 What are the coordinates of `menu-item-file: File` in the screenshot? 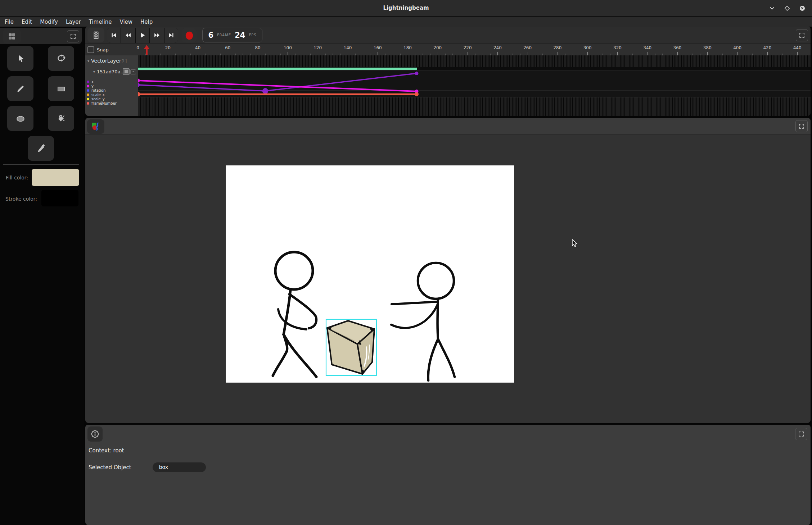 It's located at (9, 22).